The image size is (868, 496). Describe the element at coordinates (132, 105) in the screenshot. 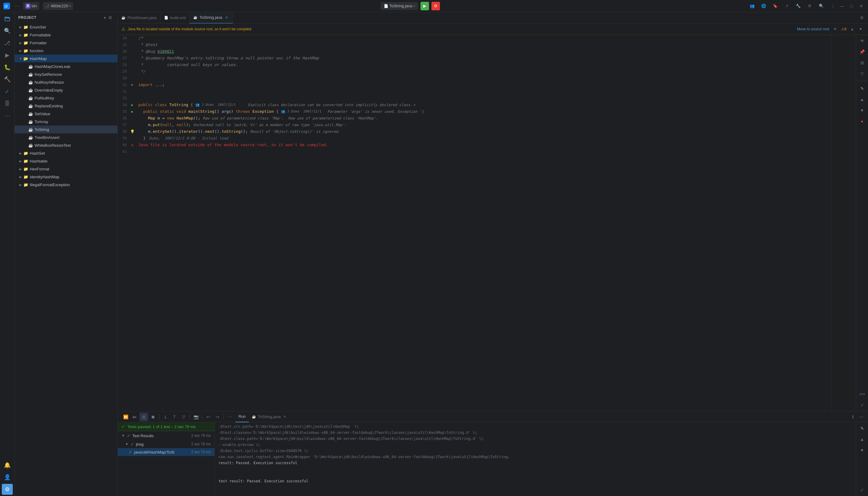

I see `run-gutter-34: ▶` at that location.